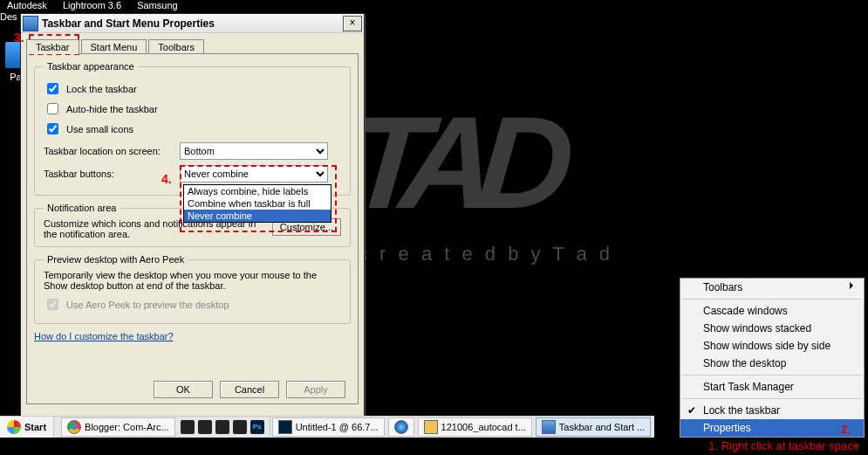 The height and width of the screenshot is (455, 868). Describe the element at coordinates (115, 259) in the screenshot. I see `group-legend: Preview desktop with Aero Peek` at that location.